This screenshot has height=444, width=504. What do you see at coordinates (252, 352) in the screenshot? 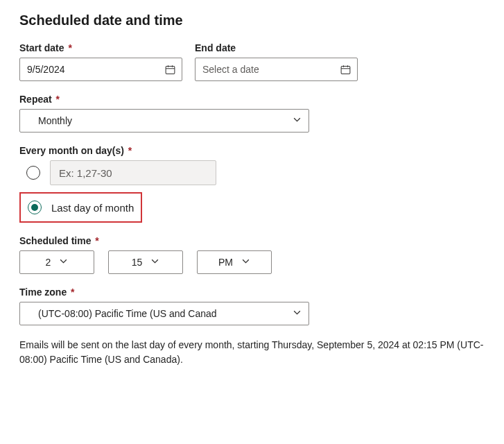
I see `schedule-summary: Emails will be sent on the last day of e…` at bounding box center [252, 352].